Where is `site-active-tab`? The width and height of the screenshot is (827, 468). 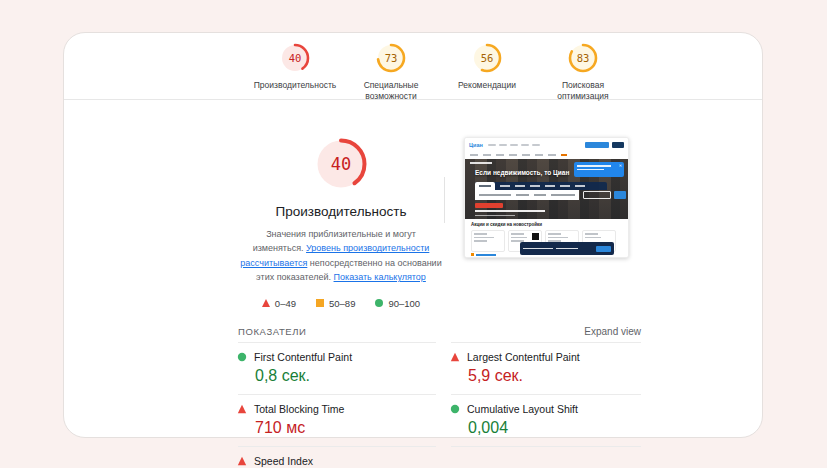 site-active-tab is located at coordinates (485, 186).